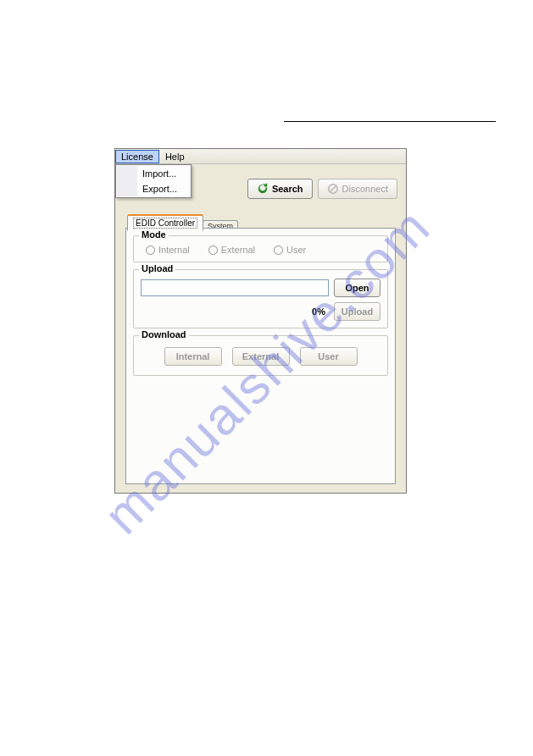  Describe the element at coordinates (358, 312) in the screenshot. I see `upload-button: Upload` at that location.